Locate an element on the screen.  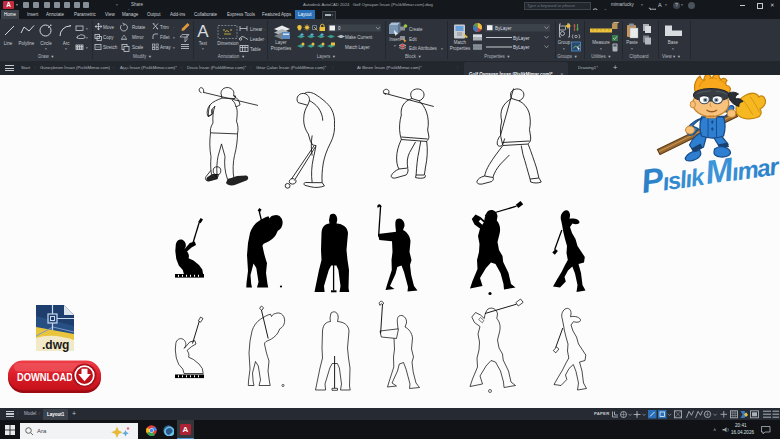
svg-text: Fillet is located at coordinates (165, 38).